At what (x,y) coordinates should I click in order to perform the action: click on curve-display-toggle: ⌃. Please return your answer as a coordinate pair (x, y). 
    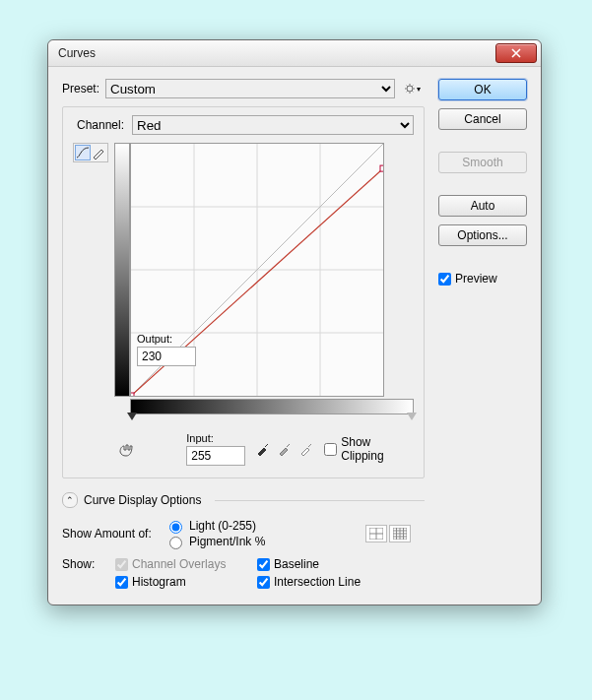
    Looking at the image, I should click on (70, 500).